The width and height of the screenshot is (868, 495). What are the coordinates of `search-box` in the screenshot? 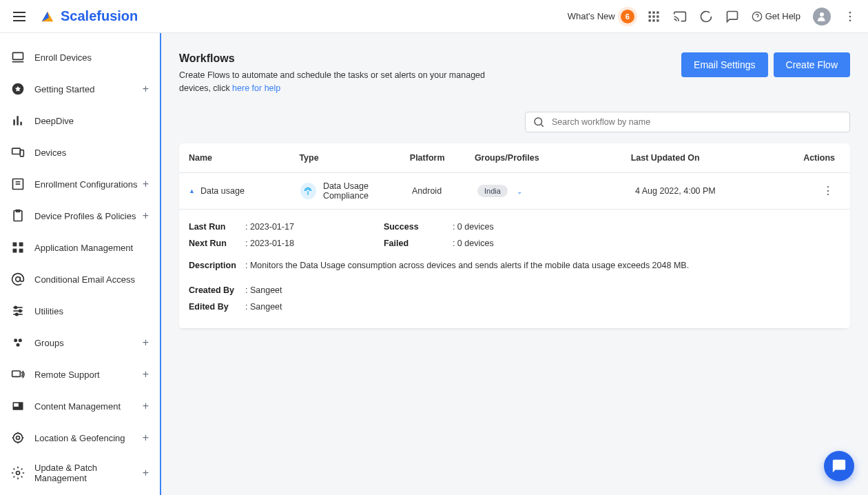 It's located at (688, 122).